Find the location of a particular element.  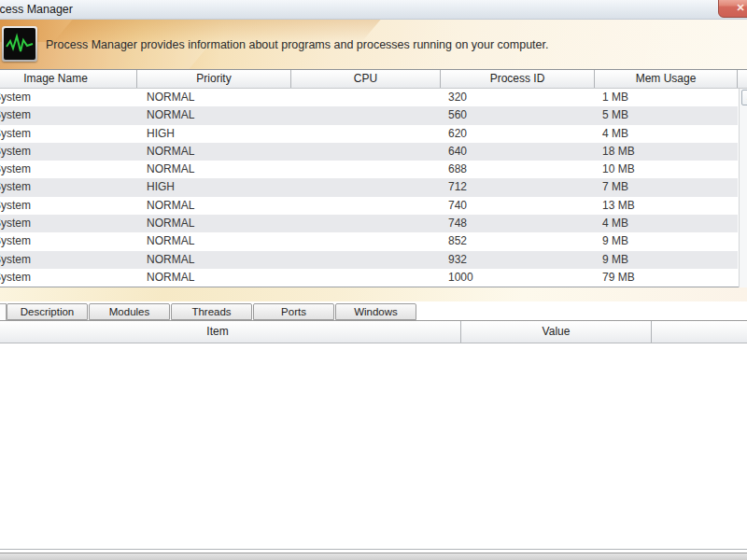

horizontal-scrollbar is located at coordinates (374, 556).